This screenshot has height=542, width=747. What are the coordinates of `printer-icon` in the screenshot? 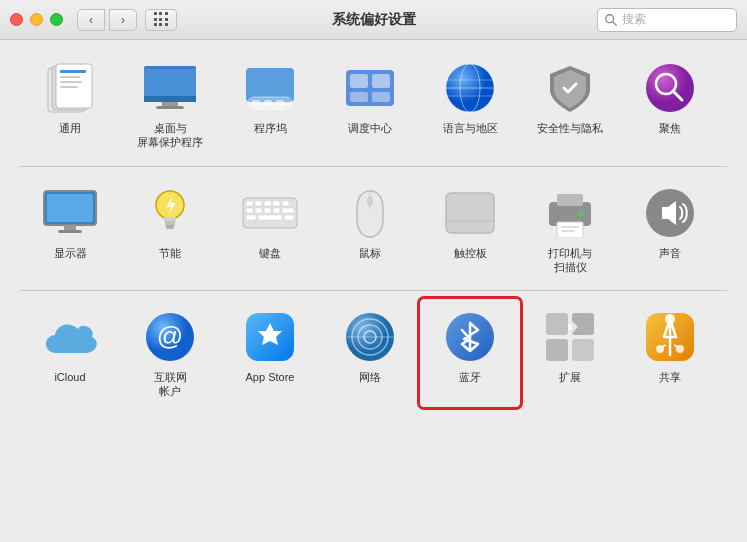 It's located at (570, 213).